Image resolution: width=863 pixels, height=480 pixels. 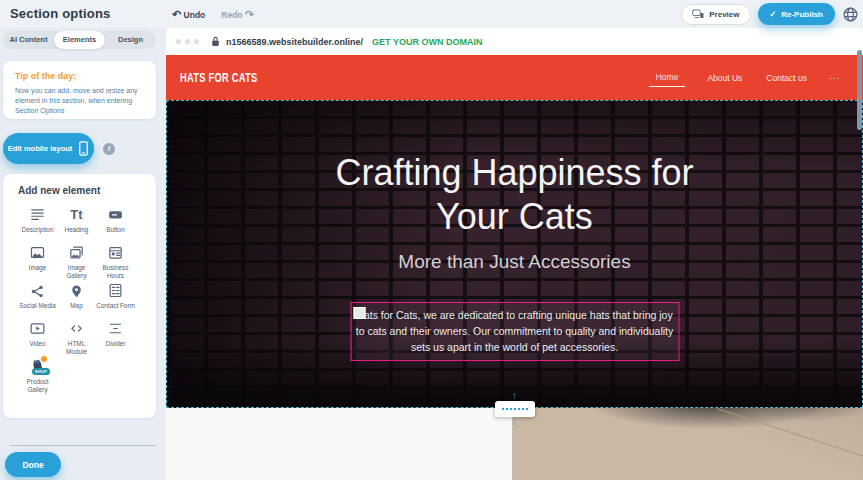 What do you see at coordinates (76, 262) in the screenshot?
I see `element-image-gallery: Image Gallery` at bounding box center [76, 262].